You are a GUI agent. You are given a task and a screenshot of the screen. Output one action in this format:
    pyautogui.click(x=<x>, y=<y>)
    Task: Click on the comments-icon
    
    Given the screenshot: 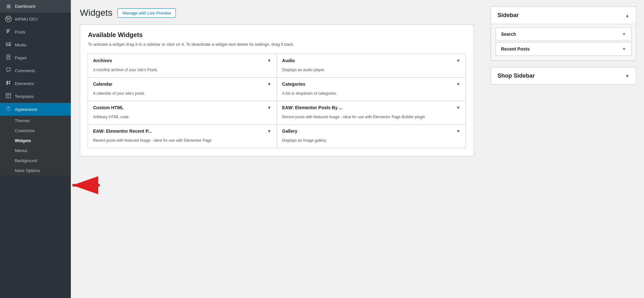 What is the action you would take?
    pyautogui.click(x=8, y=71)
    